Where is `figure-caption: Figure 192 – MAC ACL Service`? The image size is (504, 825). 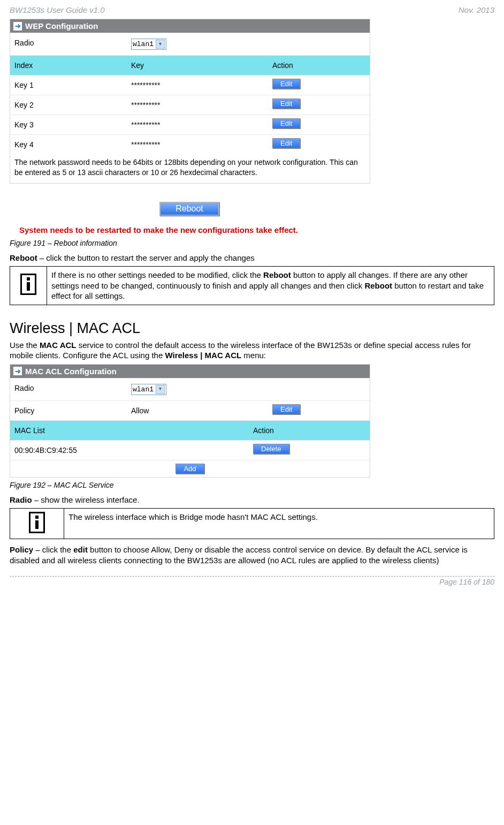 figure-caption: Figure 192 – MAC ACL Service is located at coordinates (252, 485).